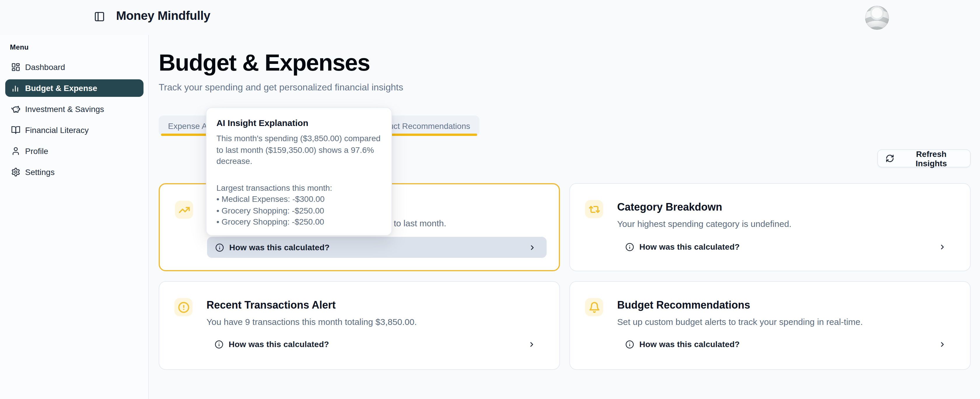  What do you see at coordinates (40, 172) in the screenshot?
I see `sidebar-item-label: Settings` at bounding box center [40, 172].